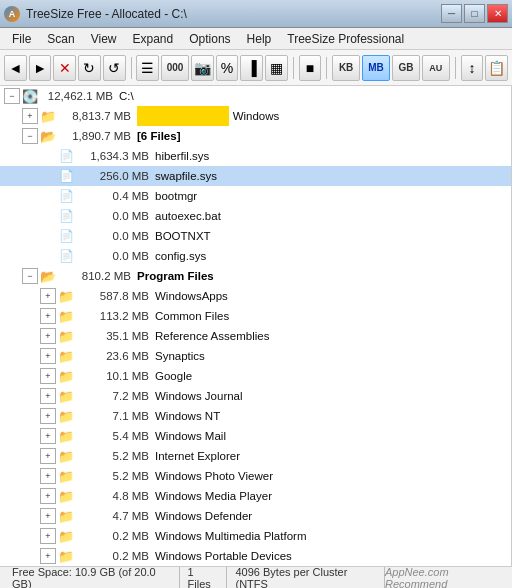 The image size is (512, 588). I want to click on minimize-button: ─, so click(452, 14).